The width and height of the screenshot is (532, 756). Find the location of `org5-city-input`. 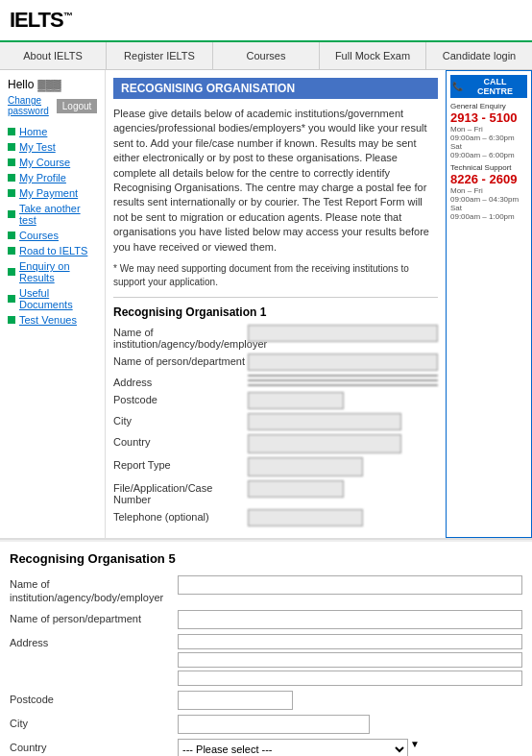

org5-city-input is located at coordinates (274, 724).